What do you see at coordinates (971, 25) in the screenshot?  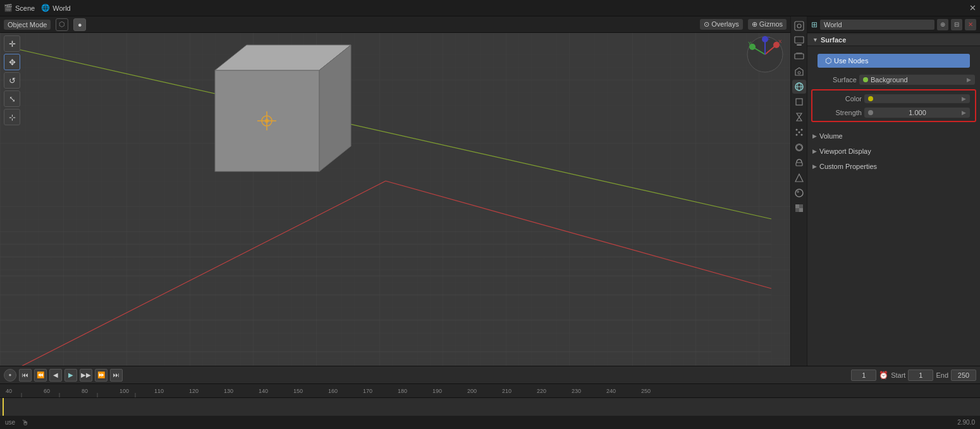 I see `close-world-btn: ✕` at bounding box center [971, 25].